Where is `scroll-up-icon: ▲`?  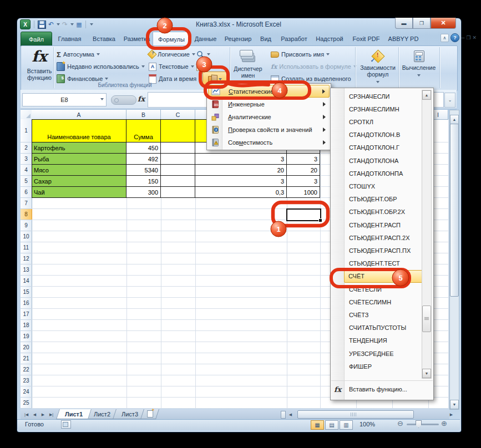
scroll-up-icon: ▲ is located at coordinates (454, 120).